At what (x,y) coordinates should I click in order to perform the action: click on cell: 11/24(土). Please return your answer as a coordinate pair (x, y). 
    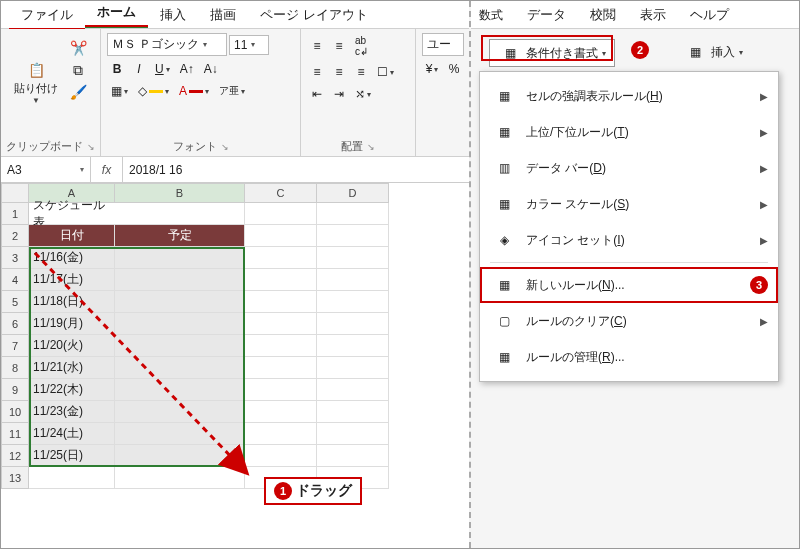
    Looking at the image, I should click on (72, 434).